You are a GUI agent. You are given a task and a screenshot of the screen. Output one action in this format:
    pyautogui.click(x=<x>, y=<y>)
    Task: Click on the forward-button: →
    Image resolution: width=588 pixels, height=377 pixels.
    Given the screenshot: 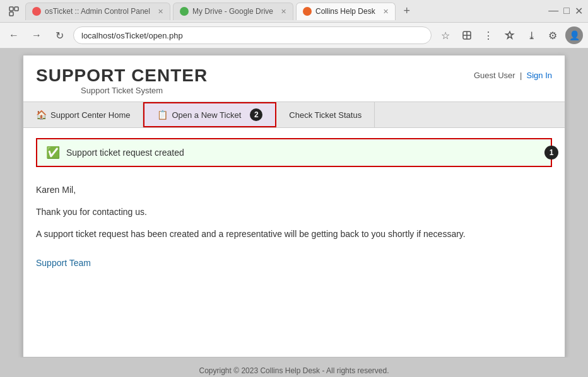 What is the action you would take?
    pyautogui.click(x=37, y=35)
    